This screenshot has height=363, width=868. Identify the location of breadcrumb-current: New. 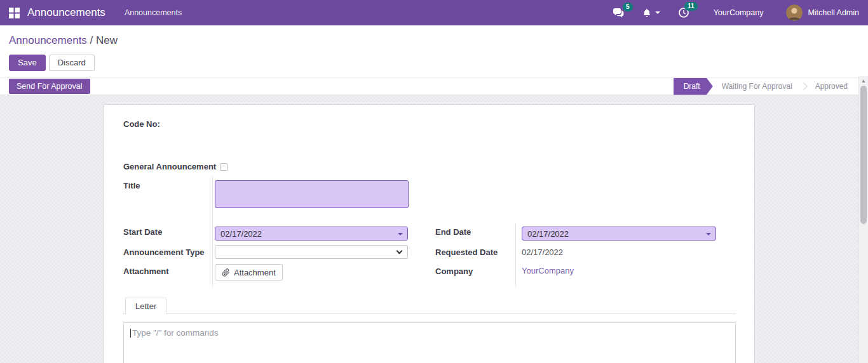
(107, 41).